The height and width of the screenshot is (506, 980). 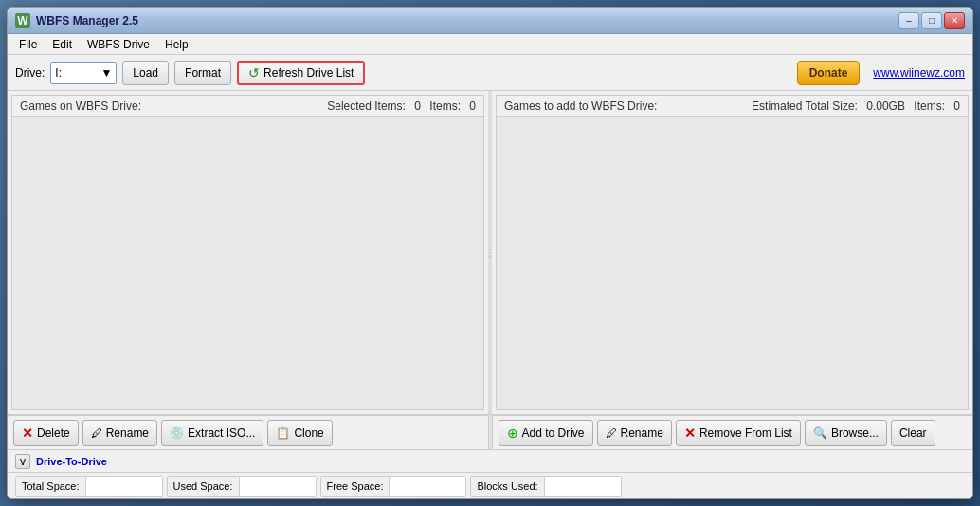 I want to click on panel-splitter: ⋮, so click(x=490, y=252).